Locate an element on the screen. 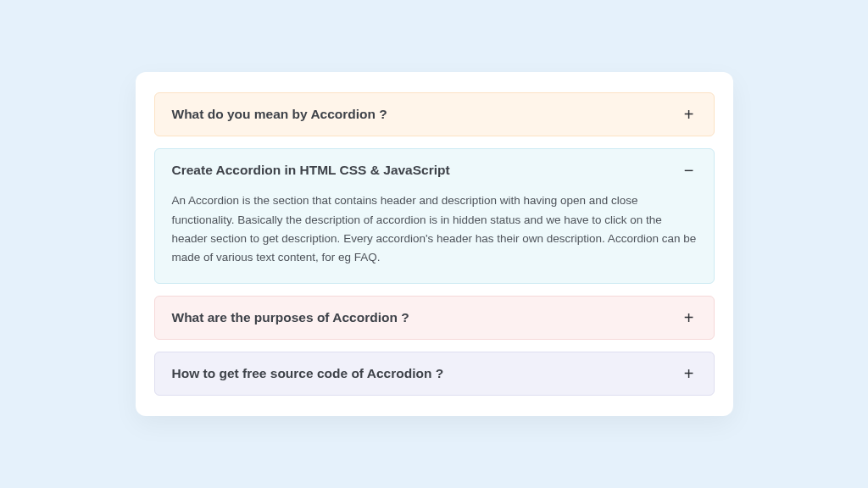  accordion-header: What are the purposes of Accordion ? + is located at coordinates (434, 318).